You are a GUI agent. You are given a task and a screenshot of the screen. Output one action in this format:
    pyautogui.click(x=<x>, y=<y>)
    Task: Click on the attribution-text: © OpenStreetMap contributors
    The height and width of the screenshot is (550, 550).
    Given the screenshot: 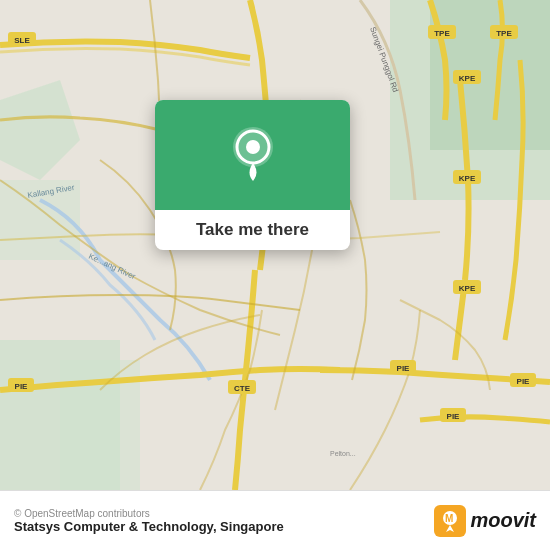 What is the action you would take?
    pyautogui.click(x=149, y=514)
    